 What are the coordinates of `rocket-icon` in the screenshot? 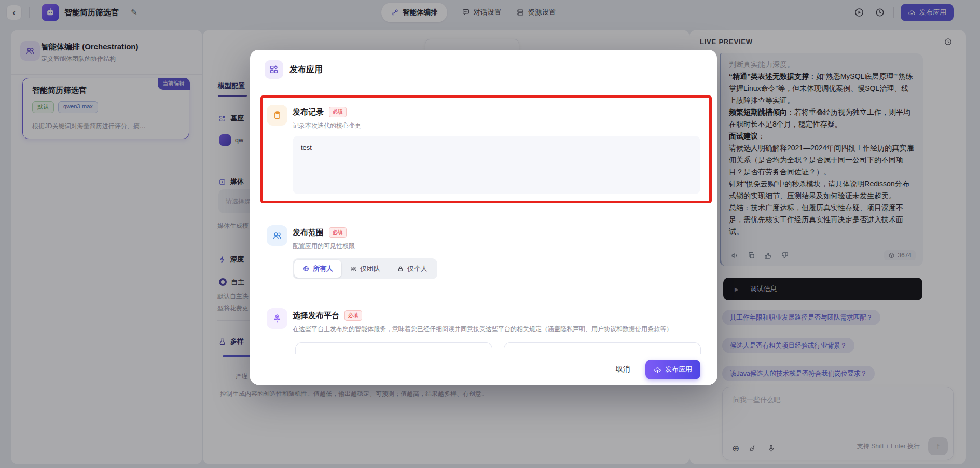 It's located at (277, 319).